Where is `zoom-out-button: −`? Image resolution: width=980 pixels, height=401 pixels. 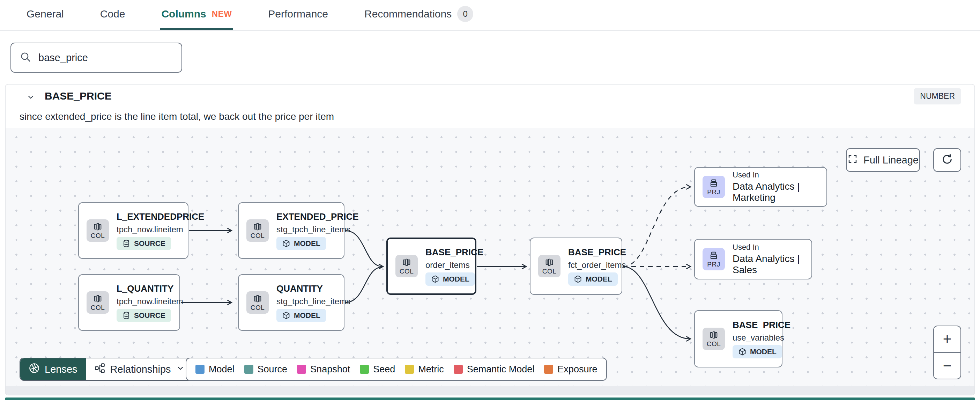
zoom-out-button: − is located at coordinates (947, 366).